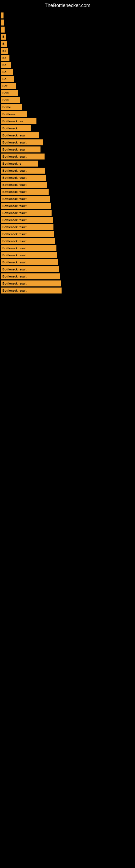 Image resolution: width=135 pixels, height=868 pixels. I want to click on site-title: TheBottlenecker.com, so click(68, 5).